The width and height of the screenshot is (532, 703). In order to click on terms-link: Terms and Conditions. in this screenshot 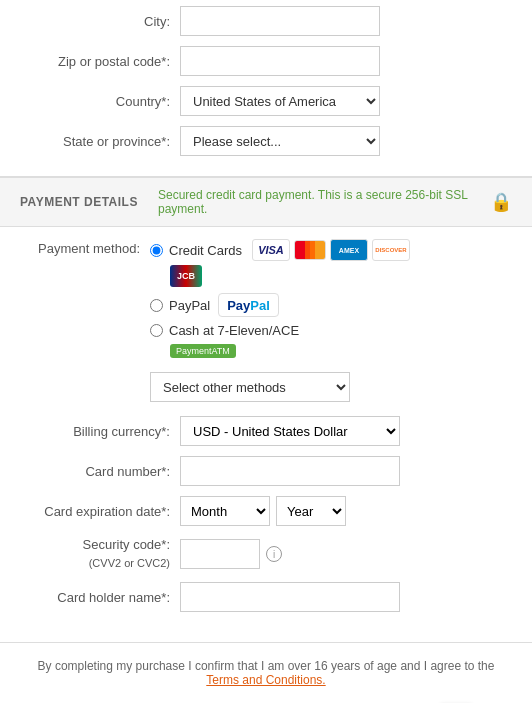, I will do `click(266, 680)`.